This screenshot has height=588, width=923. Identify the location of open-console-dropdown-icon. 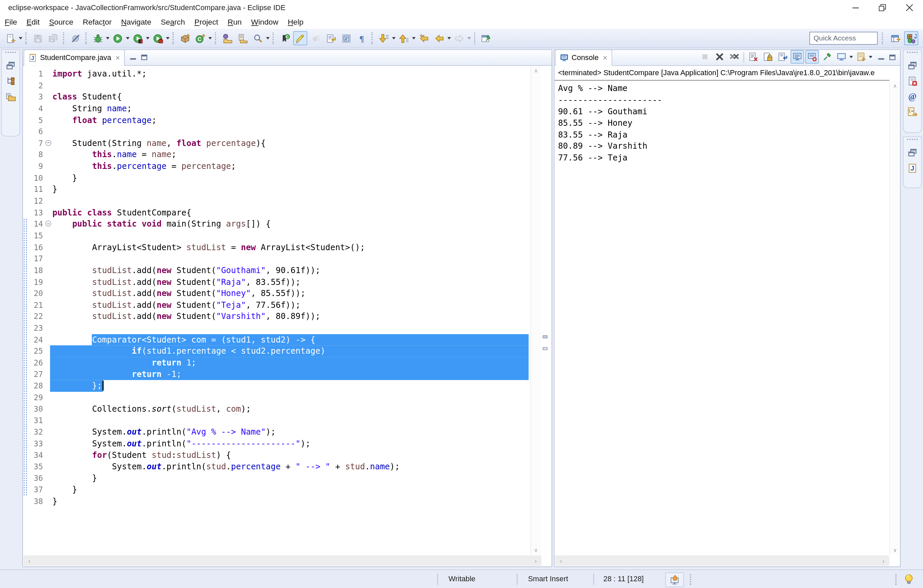
(870, 57).